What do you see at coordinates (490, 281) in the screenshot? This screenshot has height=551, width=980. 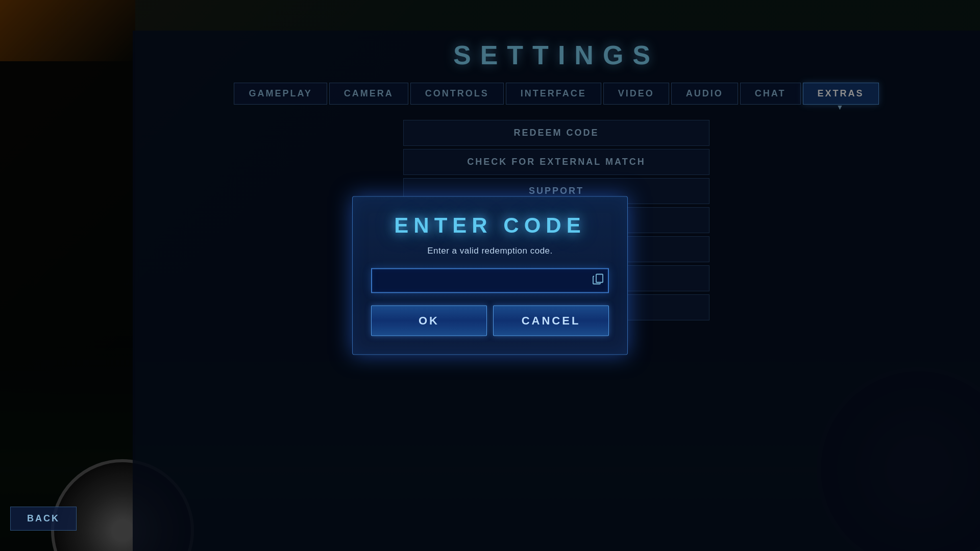 I see `code-input-container` at bounding box center [490, 281].